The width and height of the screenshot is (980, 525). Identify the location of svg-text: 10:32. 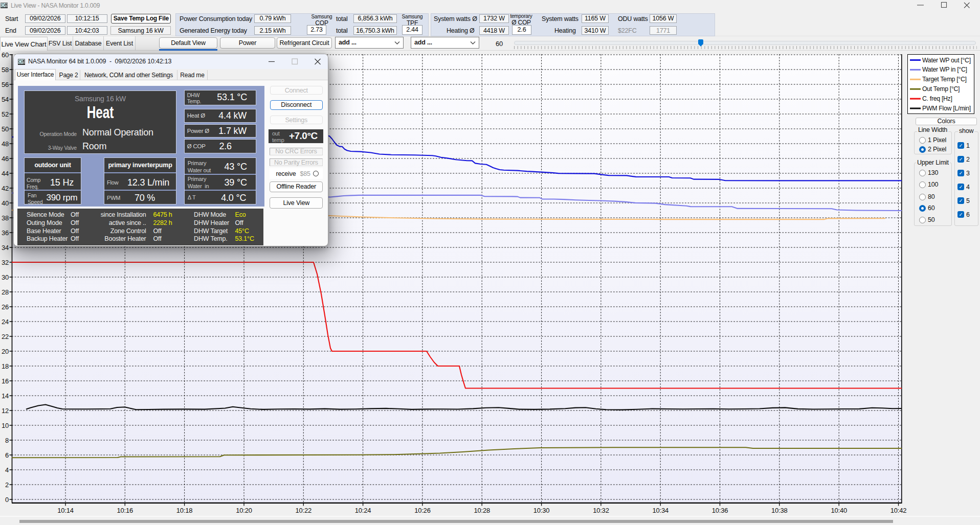
(601, 510).